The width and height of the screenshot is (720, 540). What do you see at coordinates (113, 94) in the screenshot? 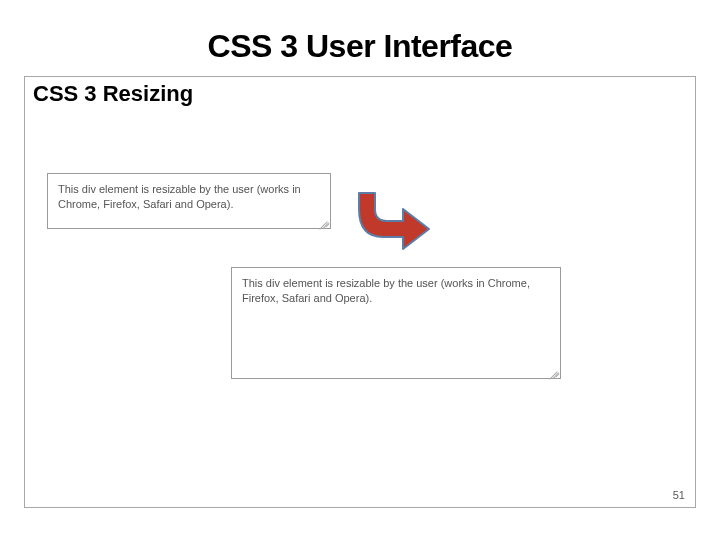
I see `slide-subtitle: CSS 3 Resizing` at bounding box center [113, 94].